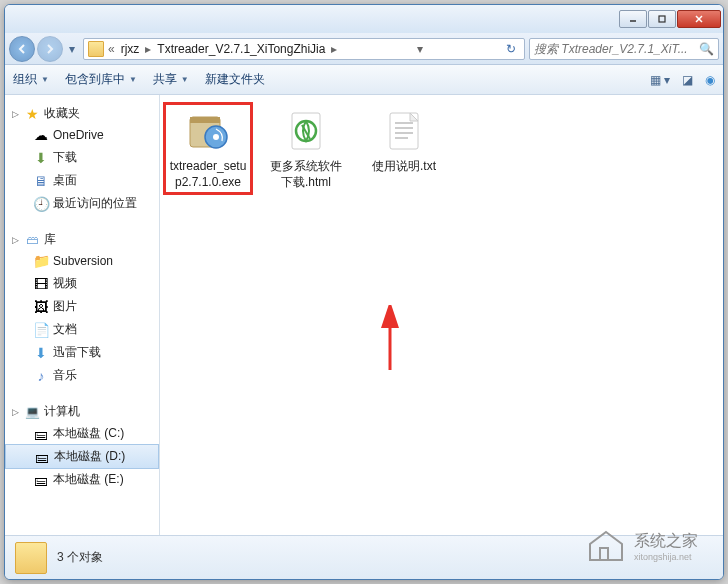 This screenshot has height=584, width=728. What do you see at coordinates (208, 131) in the screenshot?
I see `installer-icon` at bounding box center [208, 131].